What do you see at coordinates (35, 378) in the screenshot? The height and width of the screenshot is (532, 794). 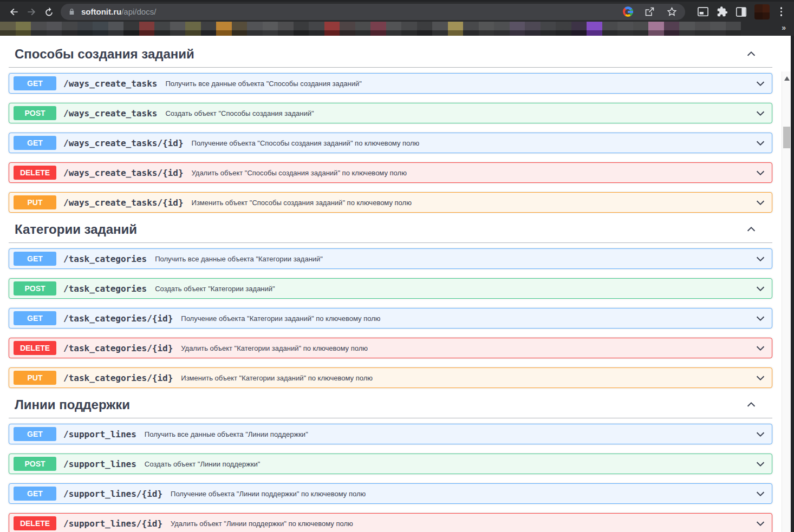 I see `method-badge: PUT` at bounding box center [35, 378].